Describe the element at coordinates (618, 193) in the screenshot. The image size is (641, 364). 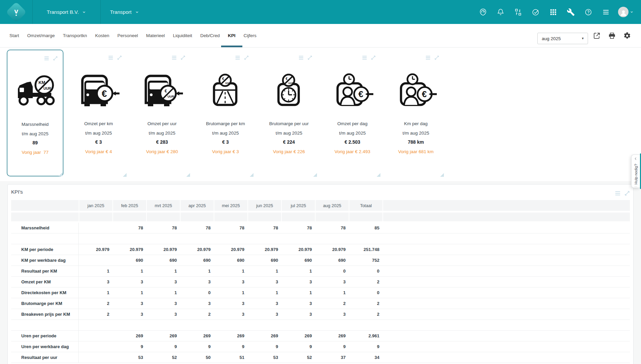
I see `panel-menu-icon` at that location.